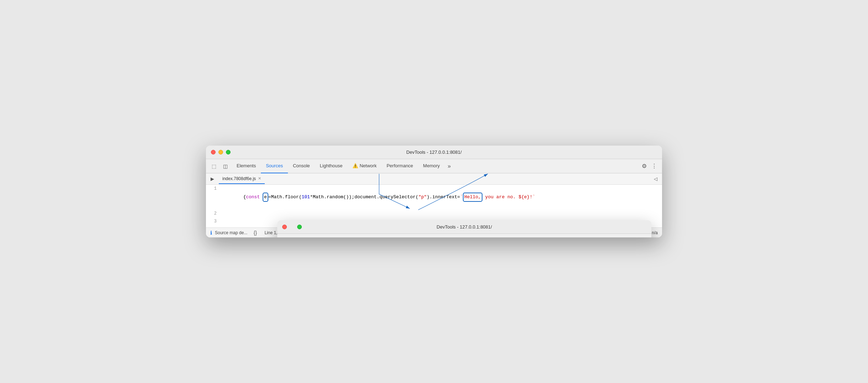 The width and height of the screenshot is (868, 383). What do you see at coordinates (434, 152) in the screenshot?
I see `outer-title-bar: DevTools - 127.0.0.1:8081/` at bounding box center [434, 152].